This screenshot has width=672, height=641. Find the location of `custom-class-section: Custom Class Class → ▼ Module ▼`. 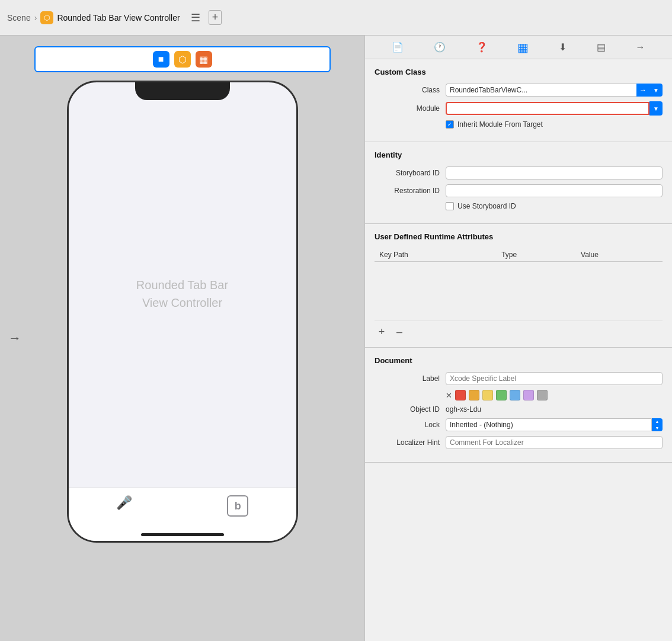

custom-class-section: Custom Class Class → ▼ Module ▼ is located at coordinates (519, 101).